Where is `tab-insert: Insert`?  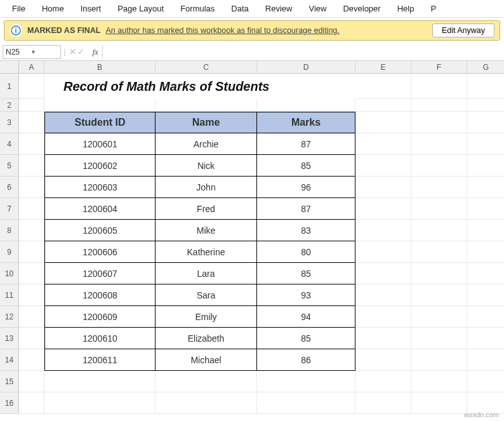
tab-insert: Insert is located at coordinates (91, 9).